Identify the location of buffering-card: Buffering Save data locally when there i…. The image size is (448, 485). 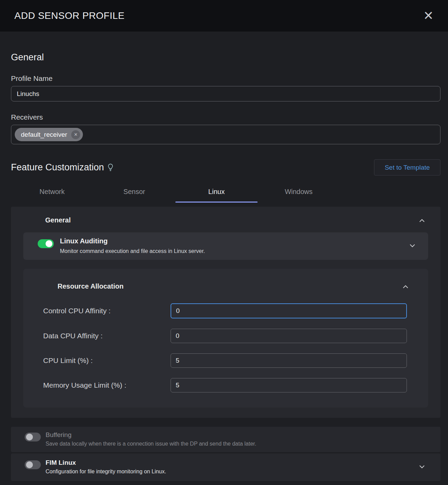
(226, 439).